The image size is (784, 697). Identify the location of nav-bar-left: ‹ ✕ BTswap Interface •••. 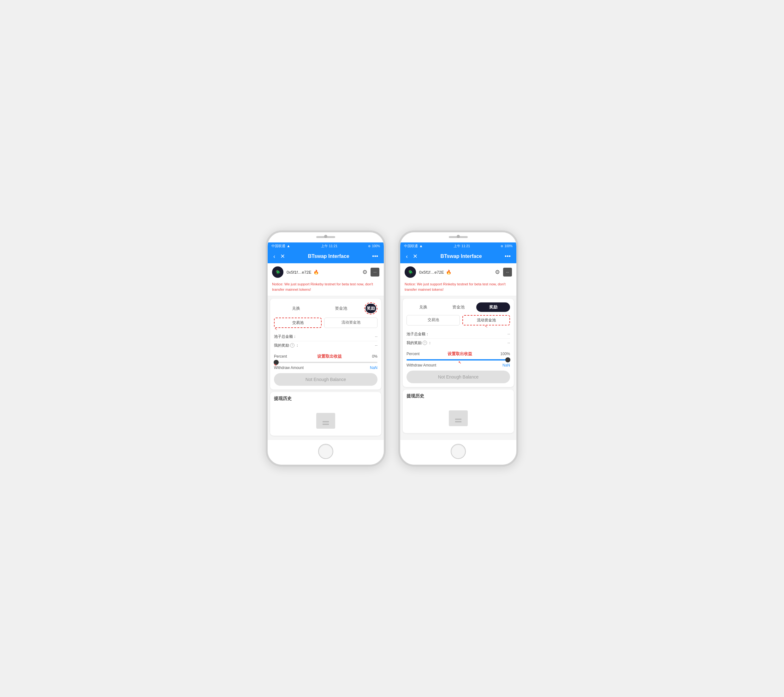
(326, 256).